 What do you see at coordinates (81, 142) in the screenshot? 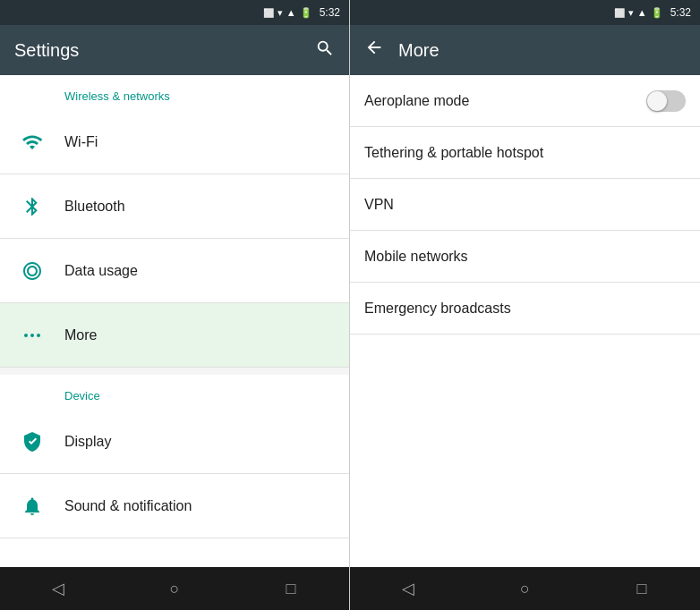
I see `wifi-label: Wi-Fi` at bounding box center [81, 142].